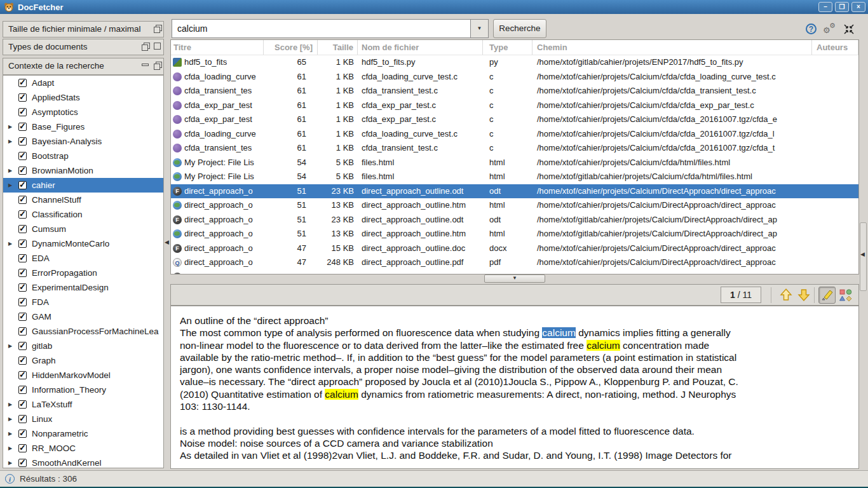  What do you see at coordinates (515, 273) in the screenshot?
I see `table-row: direct_approach_o4715 KBdirect_approach_…` at bounding box center [515, 273].